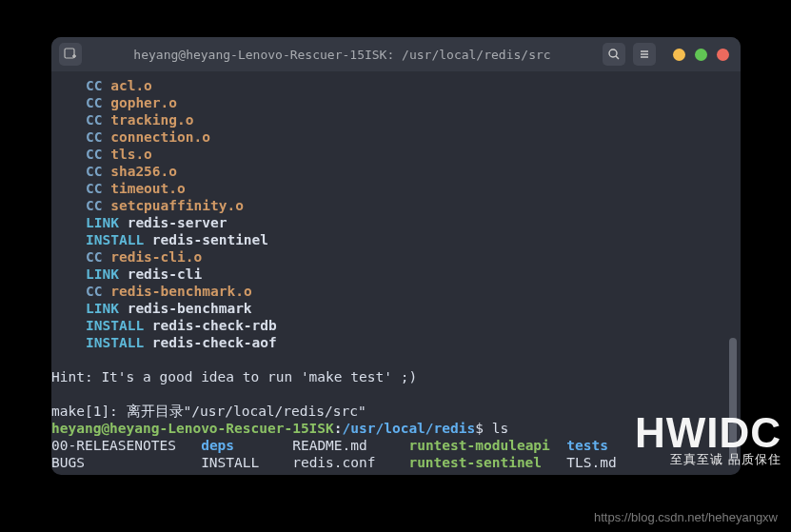 The height and width of the screenshot is (532, 791). What do you see at coordinates (685, 518) in the screenshot?
I see `footer-link: https://blog.csdn.net/heheyangxw` at bounding box center [685, 518].